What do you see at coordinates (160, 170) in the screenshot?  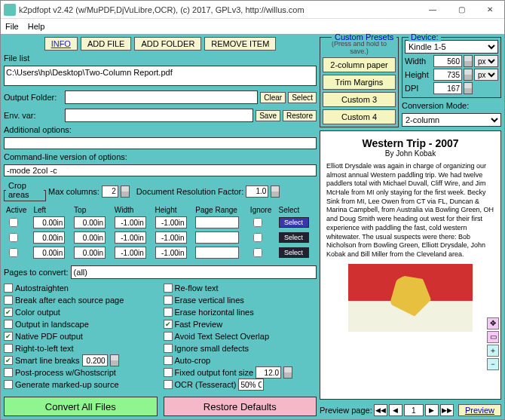 I see `cmdline-input` at bounding box center [160, 170].